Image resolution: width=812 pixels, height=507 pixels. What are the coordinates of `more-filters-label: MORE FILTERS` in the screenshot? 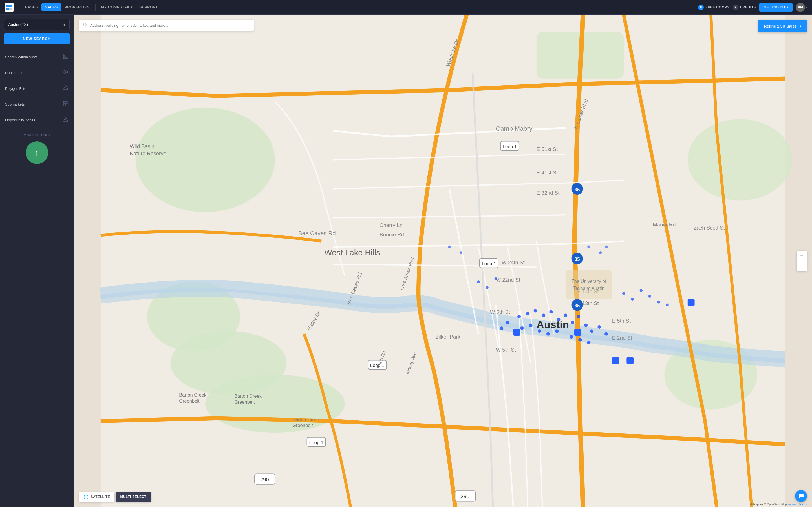 It's located at (37, 135).